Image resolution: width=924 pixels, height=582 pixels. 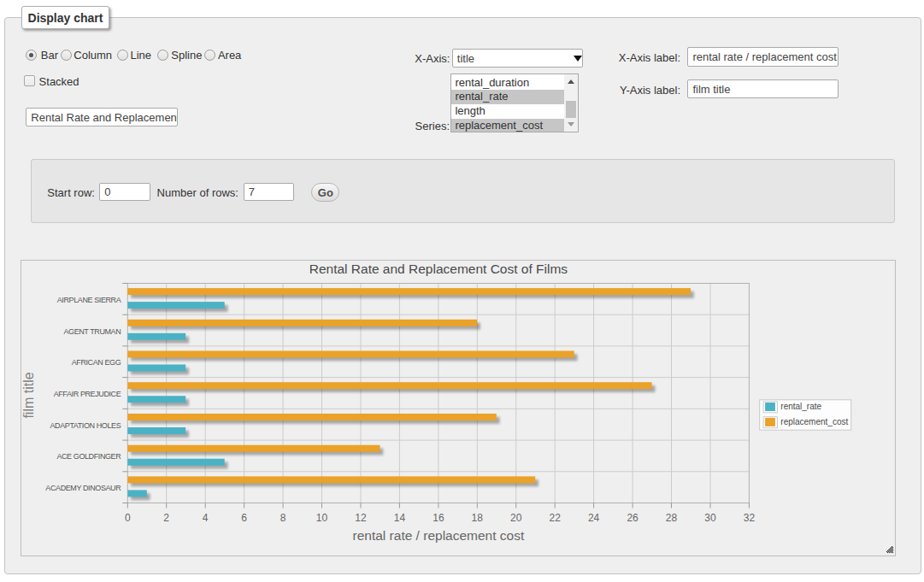 I want to click on svg-text: 16, so click(x=438, y=518).